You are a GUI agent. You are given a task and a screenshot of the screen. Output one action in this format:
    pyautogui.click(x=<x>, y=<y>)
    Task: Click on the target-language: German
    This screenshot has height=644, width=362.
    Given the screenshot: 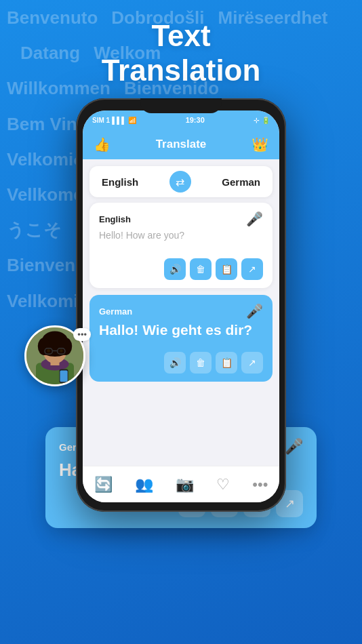 What is the action you would take?
    pyautogui.click(x=241, y=182)
    